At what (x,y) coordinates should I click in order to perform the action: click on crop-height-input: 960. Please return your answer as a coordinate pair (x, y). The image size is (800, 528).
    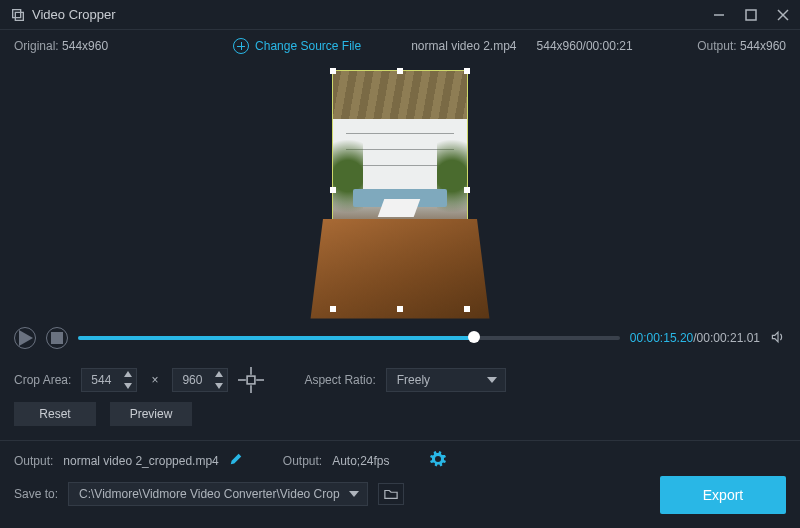
    Looking at the image, I should click on (200, 380).